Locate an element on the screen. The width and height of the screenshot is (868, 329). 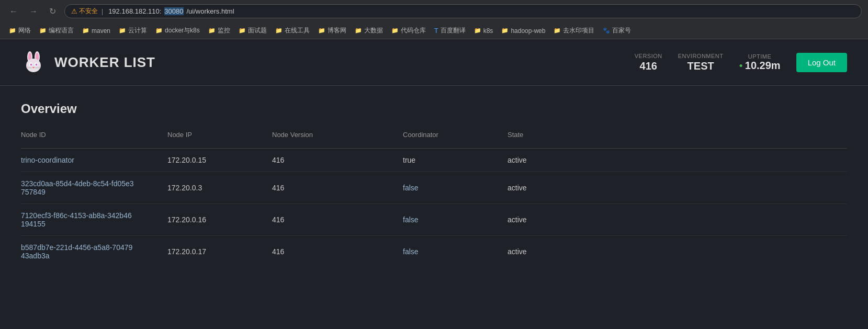
bookmark-maven: 📁 maven is located at coordinates (96, 31).